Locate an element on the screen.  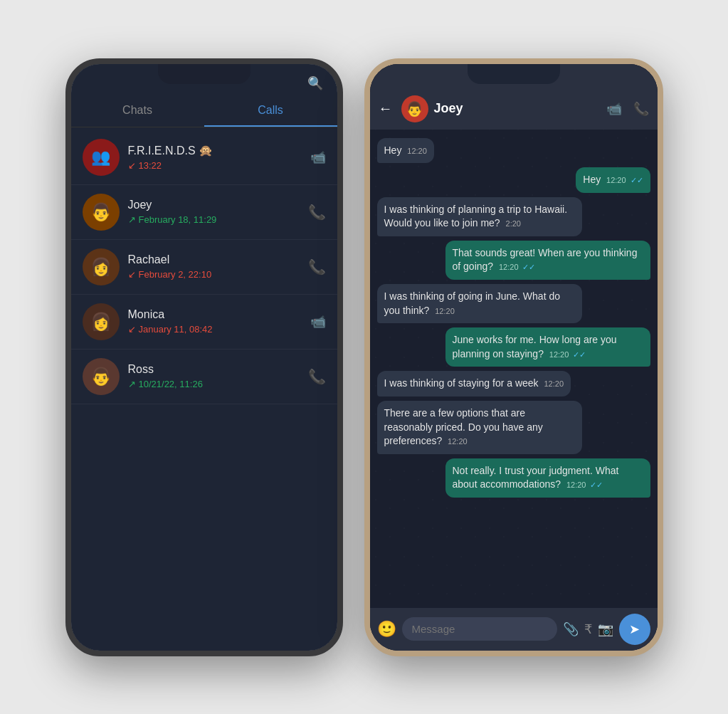
msg-8-time: 12:20 is located at coordinates (458, 441).